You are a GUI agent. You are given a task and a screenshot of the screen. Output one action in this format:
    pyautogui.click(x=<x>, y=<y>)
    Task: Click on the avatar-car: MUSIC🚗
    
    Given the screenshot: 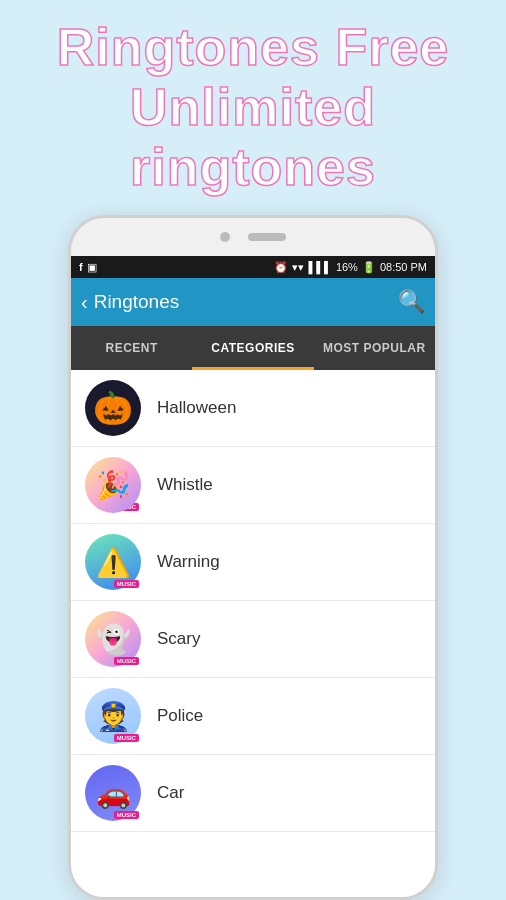 What is the action you would take?
    pyautogui.click(x=113, y=793)
    